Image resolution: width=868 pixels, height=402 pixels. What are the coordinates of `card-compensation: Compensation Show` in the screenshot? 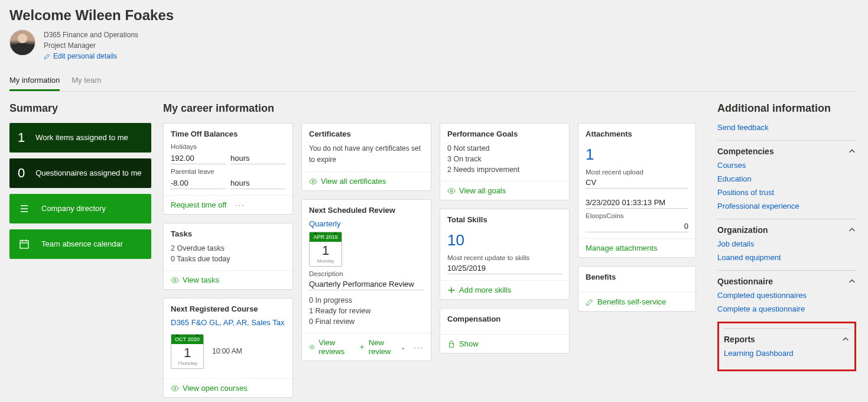 It's located at (505, 331).